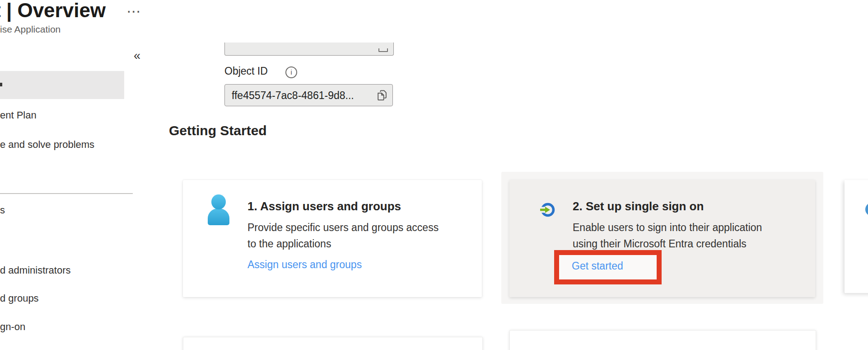 This screenshot has height=350, width=868. What do you see at coordinates (304, 265) in the screenshot?
I see `assign-users-groups-link: Assign users and groups` at bounding box center [304, 265].